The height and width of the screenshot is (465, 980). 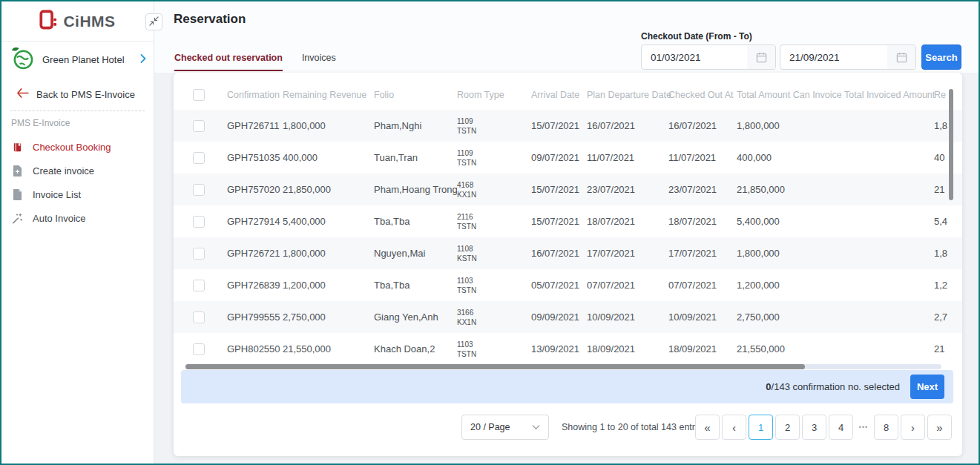 What do you see at coordinates (255, 254) in the screenshot?
I see `cell-confirmation: GPH726721` at bounding box center [255, 254].